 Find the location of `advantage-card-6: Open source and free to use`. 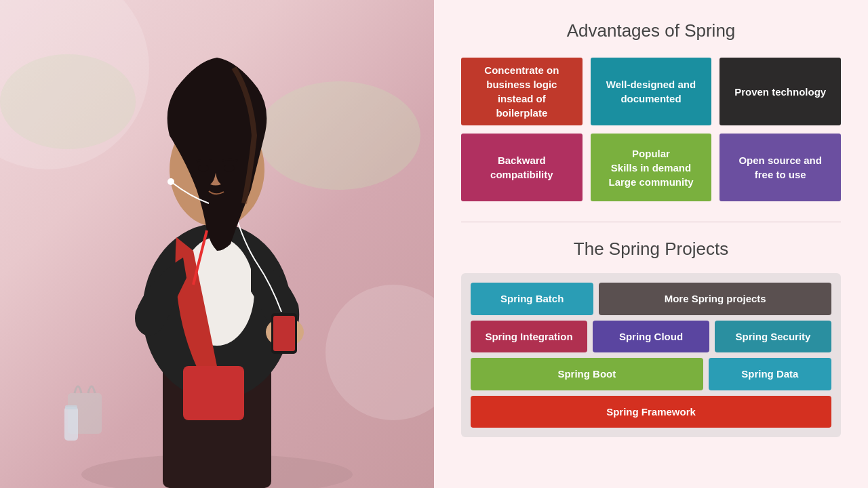

advantage-card-6: Open source and free to use is located at coordinates (780, 167).